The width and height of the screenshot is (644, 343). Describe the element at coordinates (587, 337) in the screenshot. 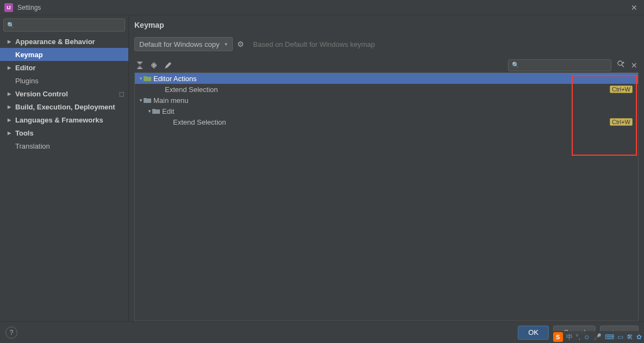

I see `tray-emoji-icon: ☺` at that location.